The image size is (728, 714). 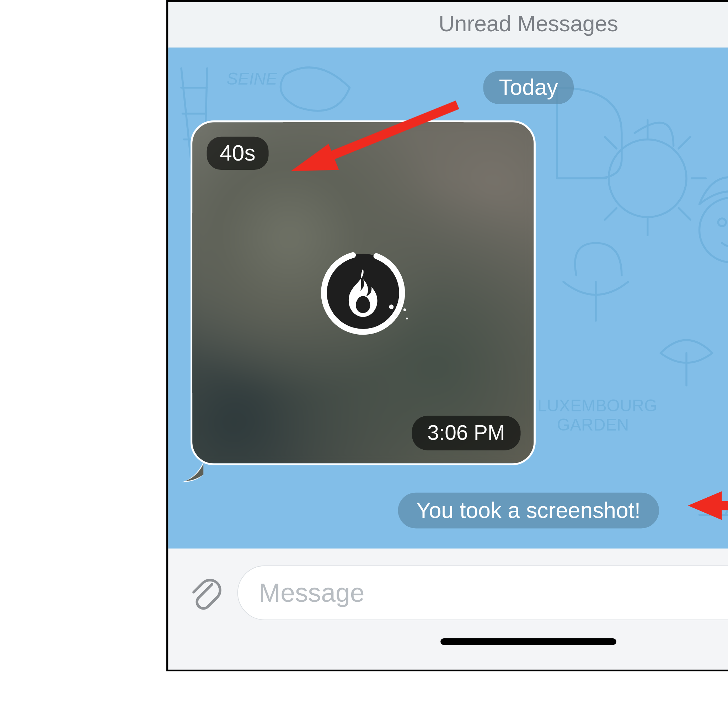 I want to click on message-timestamp: 3:06 PM, so click(x=466, y=433).